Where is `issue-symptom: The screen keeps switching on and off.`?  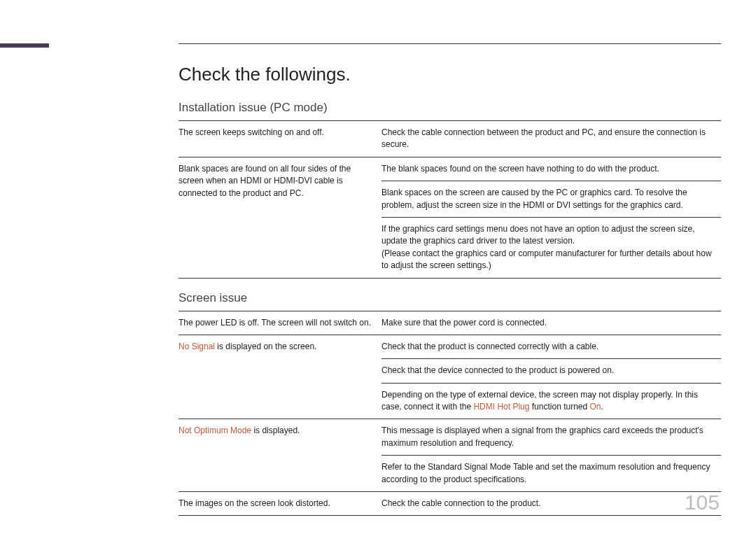
issue-symptom: The screen keeps switching on and off. is located at coordinates (280, 139).